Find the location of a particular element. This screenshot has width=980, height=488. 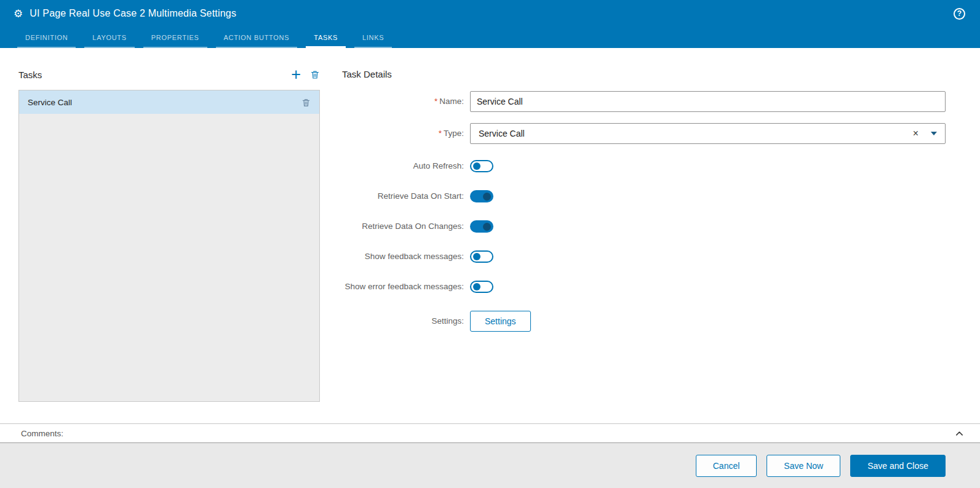

clear-icon: × is located at coordinates (915, 134).